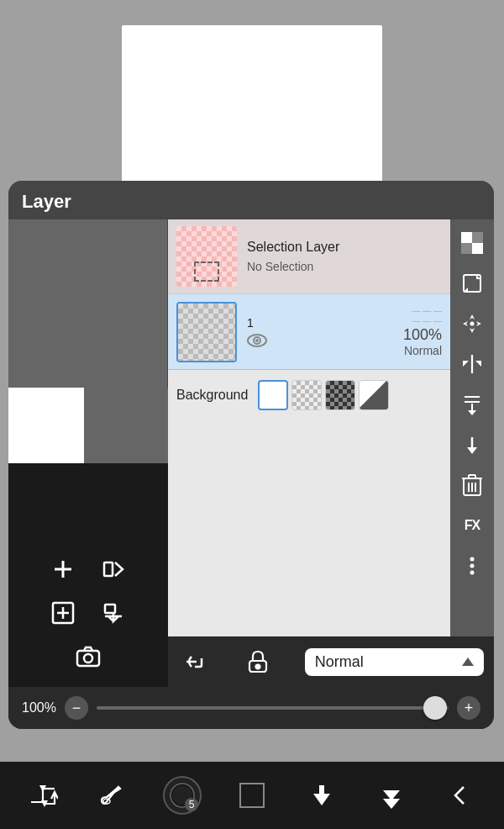 The height and width of the screenshot is (829, 504). Describe the element at coordinates (322, 795) in the screenshot. I see `down-arrow-button` at that location.